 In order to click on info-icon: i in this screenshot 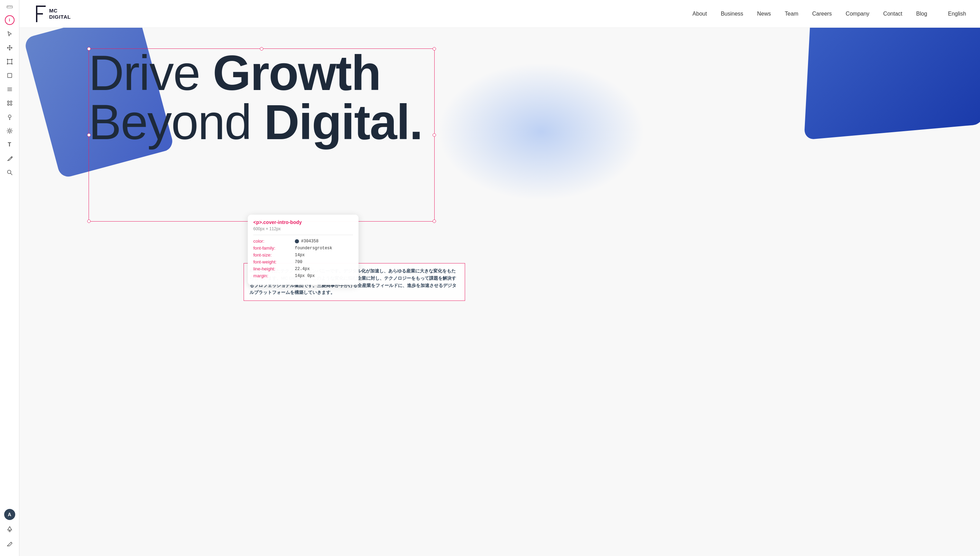, I will do `click(10, 20)`.